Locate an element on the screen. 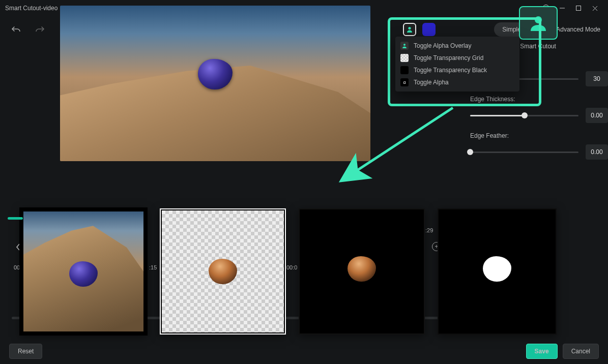 The width and height of the screenshot is (608, 364). timeline-tick: 00:0 is located at coordinates (292, 267).